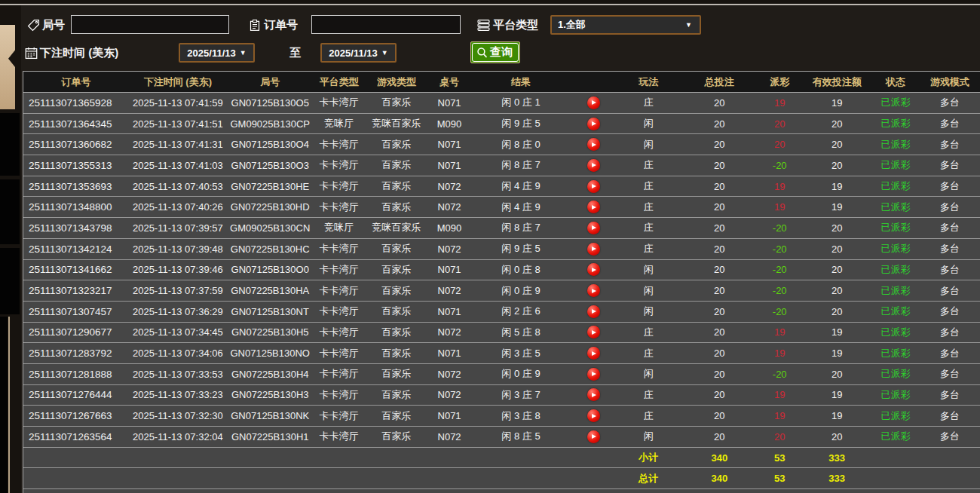  Describe the element at coordinates (76, 416) in the screenshot. I see `order-no: 251113071267663` at that location.